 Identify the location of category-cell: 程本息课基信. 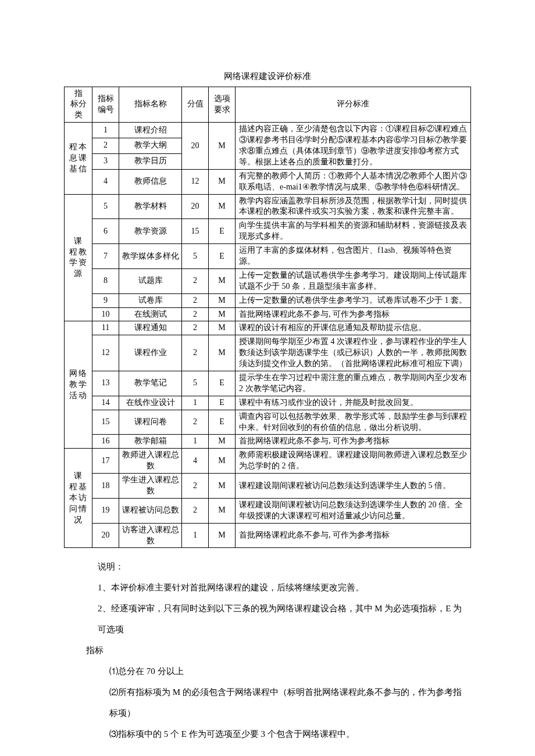
(79, 158).